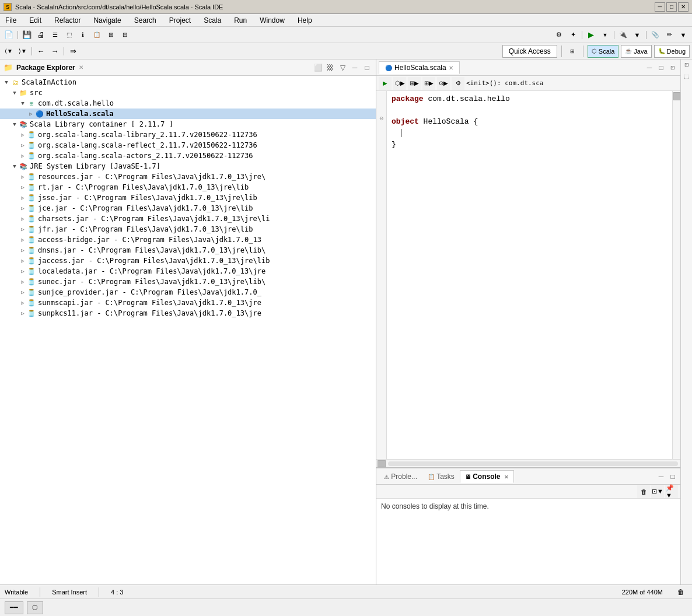 The height and width of the screenshot is (616, 692). Describe the element at coordinates (188, 156) in the screenshot. I see `tree-item-jar3: ▷ 🫙 org.scala-lang.scala-actors_2.11.7.v…` at that location.